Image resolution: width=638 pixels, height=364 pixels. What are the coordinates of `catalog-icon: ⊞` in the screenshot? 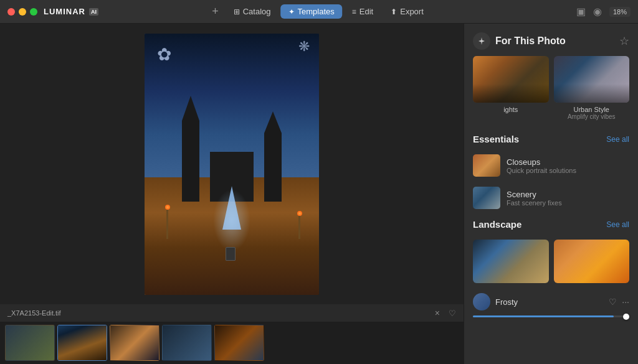 It's located at (237, 12).